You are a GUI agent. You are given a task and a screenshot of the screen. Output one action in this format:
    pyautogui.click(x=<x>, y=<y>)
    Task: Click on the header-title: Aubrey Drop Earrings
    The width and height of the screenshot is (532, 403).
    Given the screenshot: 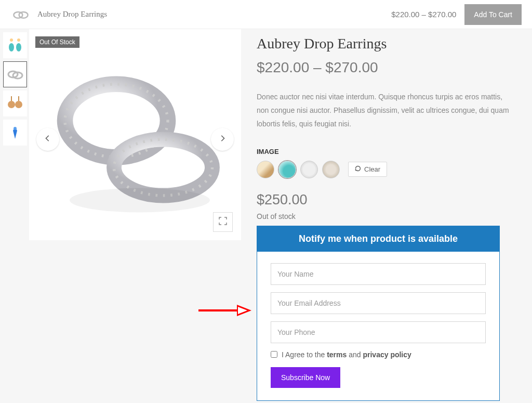 What is the action you would take?
    pyautogui.click(x=214, y=15)
    